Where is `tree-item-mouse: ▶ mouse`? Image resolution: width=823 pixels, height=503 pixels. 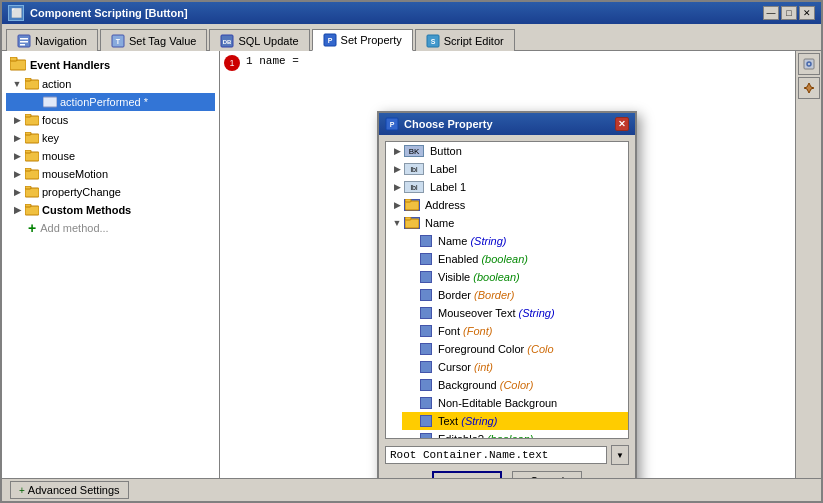
tree-item-mouse: ▶ mouse is located at coordinates (110, 156).